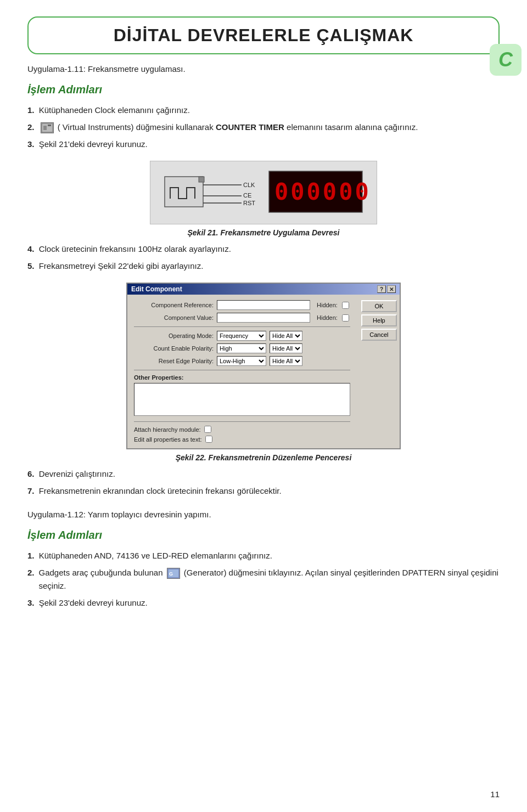 This screenshot has width=527, height=812. What do you see at coordinates (375, 371) in the screenshot?
I see `dialog-buttons-column: OK Help Cancel` at bounding box center [375, 371].